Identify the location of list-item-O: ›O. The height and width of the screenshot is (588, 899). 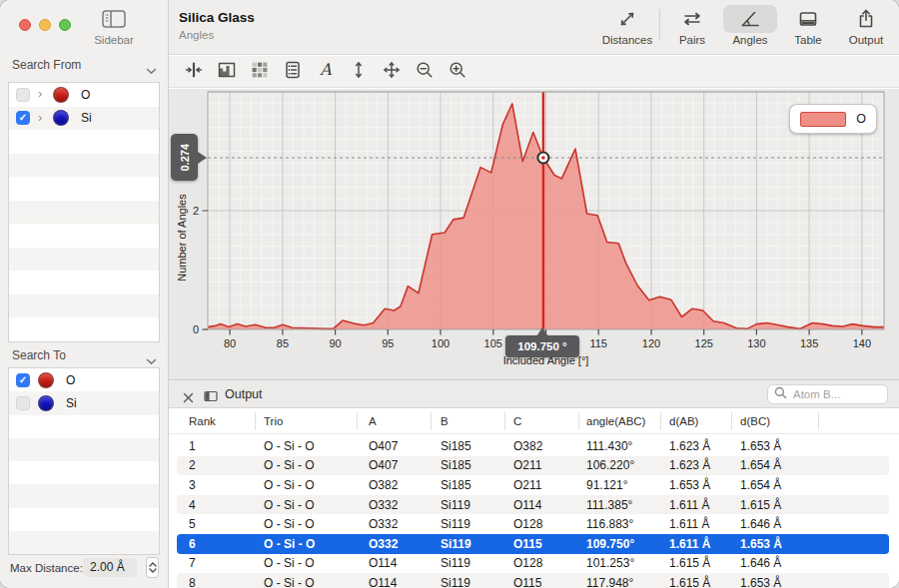
(84, 95).